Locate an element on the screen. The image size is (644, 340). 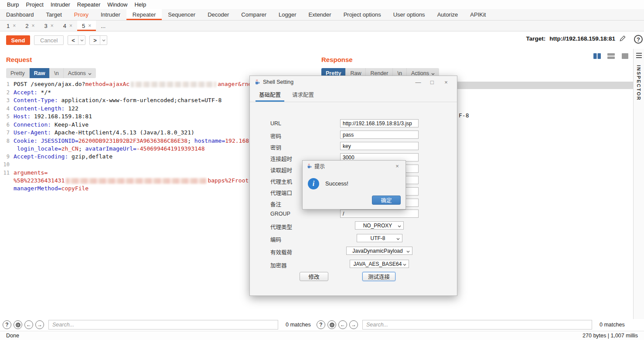
field-label-tab: 密码 is located at coordinates (276, 136).